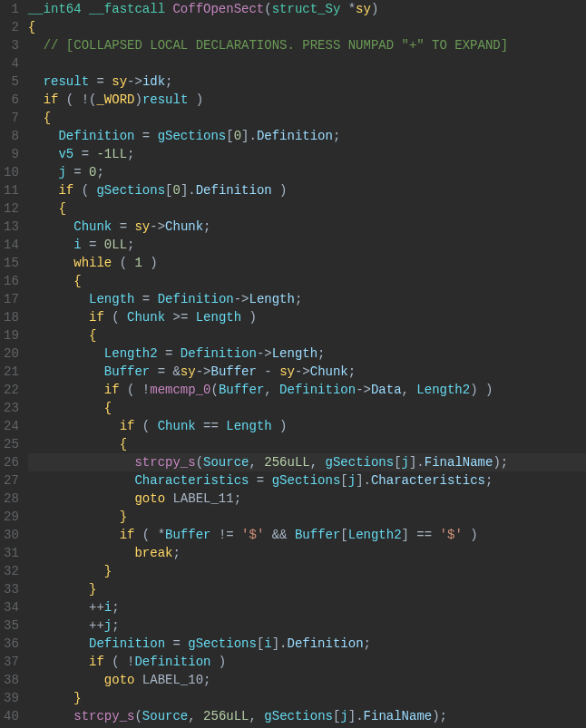 The image size is (586, 728). I want to click on code-line: result = sy->idk;, so click(307, 82).